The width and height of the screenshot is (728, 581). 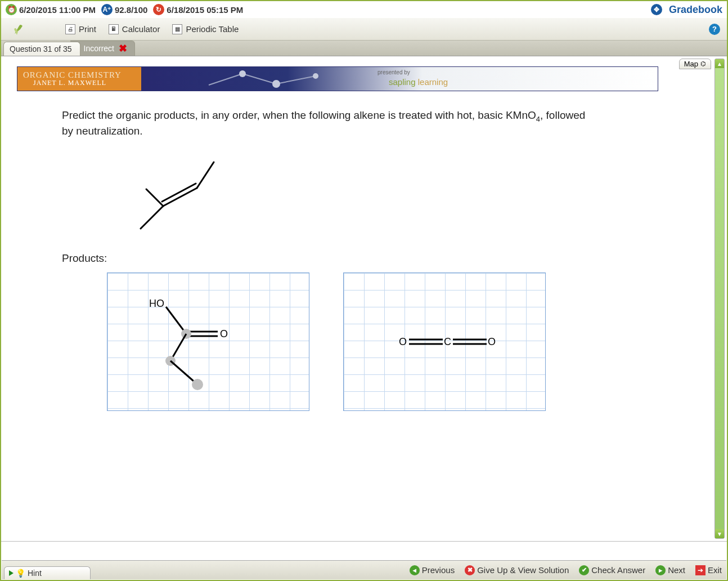 I want to click on question-tab-row: Question 31 of 35 Incorrect ✖, so click(x=364, y=48).